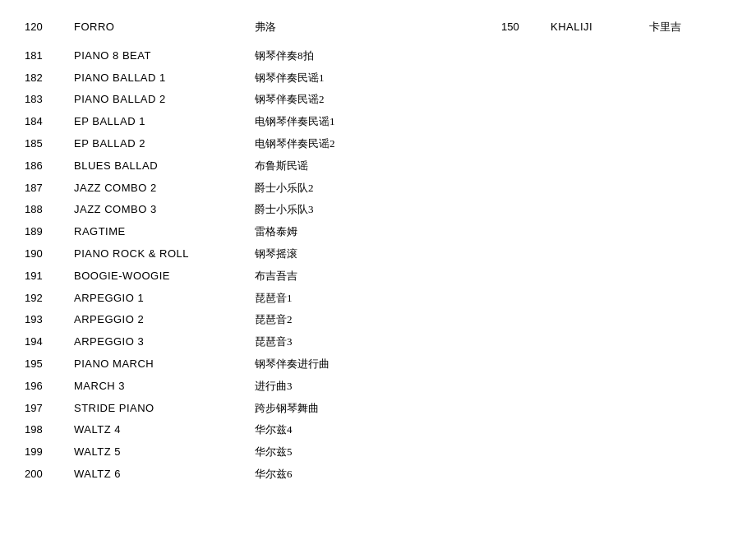 The width and height of the screenshot is (756, 535). What do you see at coordinates (378, 409) in the screenshot?
I see `list-item: 197 STRIDE PIANO 跨步钢琴舞曲` at bounding box center [378, 409].